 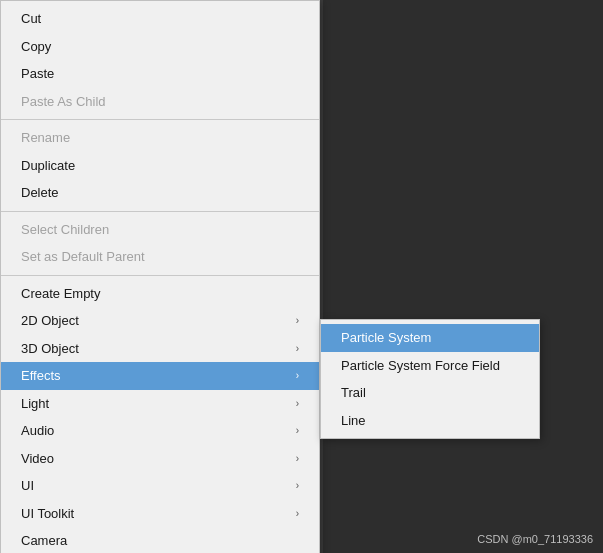 What do you see at coordinates (160, 166) in the screenshot?
I see `menu-item-duplicate: Duplicate` at bounding box center [160, 166].